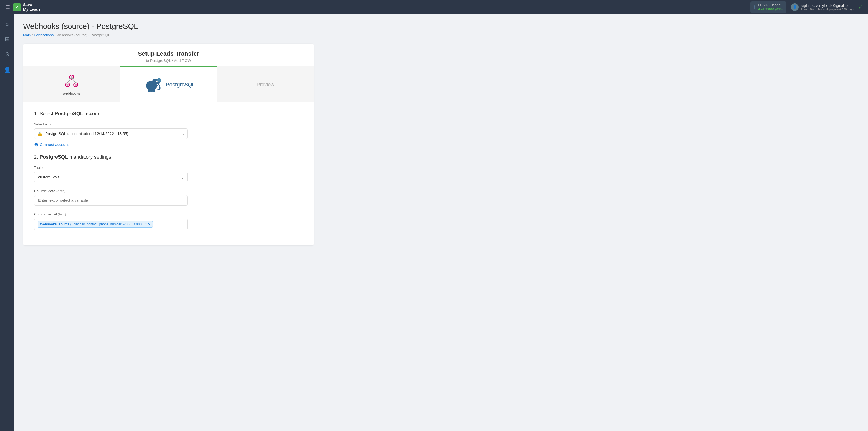 The height and width of the screenshot is (431, 868). What do you see at coordinates (27, 35) in the screenshot?
I see `breadcrumb-main: Main` at bounding box center [27, 35].